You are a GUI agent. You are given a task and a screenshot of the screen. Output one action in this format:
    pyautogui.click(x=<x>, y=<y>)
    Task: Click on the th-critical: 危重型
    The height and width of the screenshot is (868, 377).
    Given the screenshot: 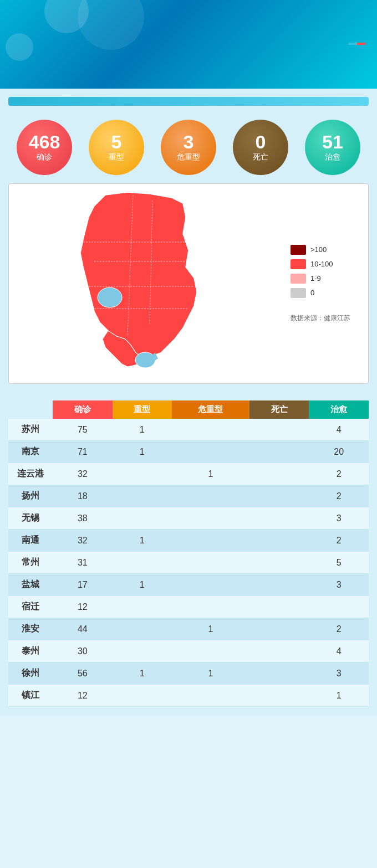 What is the action you would take?
    pyautogui.click(x=211, y=410)
    